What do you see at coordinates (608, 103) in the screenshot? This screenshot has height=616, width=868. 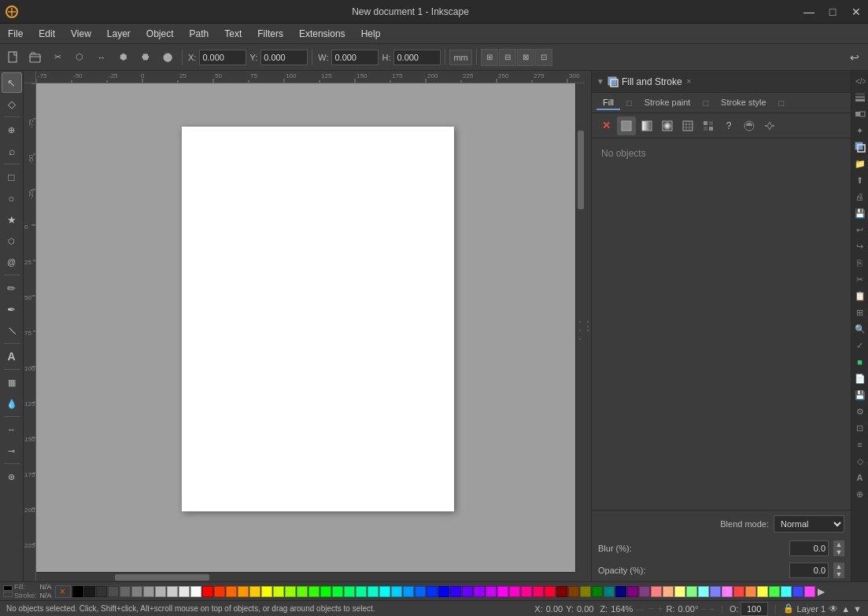 I see `tab-fill: Fill` at bounding box center [608, 103].